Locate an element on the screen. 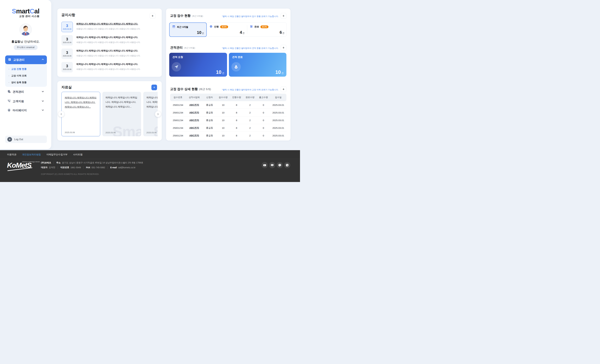 The image size is (600, 364). kakao-talk-icon: TALK is located at coordinates (280, 165).